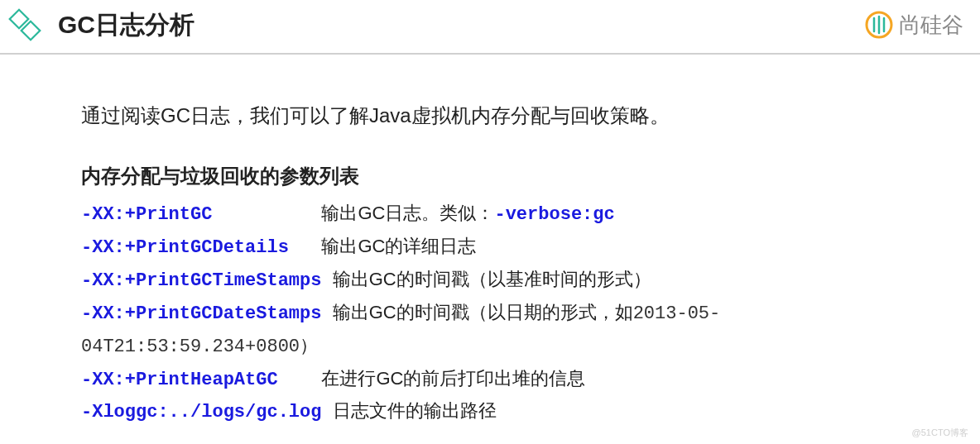  Describe the element at coordinates (879, 25) in the screenshot. I see `brand-icon` at that location.